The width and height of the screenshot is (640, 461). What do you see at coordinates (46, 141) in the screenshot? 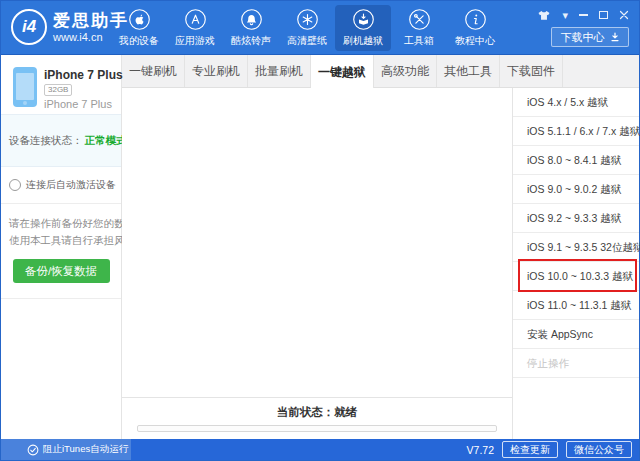
I see `connection-status-label: 设备连接状态：` at bounding box center [46, 141].